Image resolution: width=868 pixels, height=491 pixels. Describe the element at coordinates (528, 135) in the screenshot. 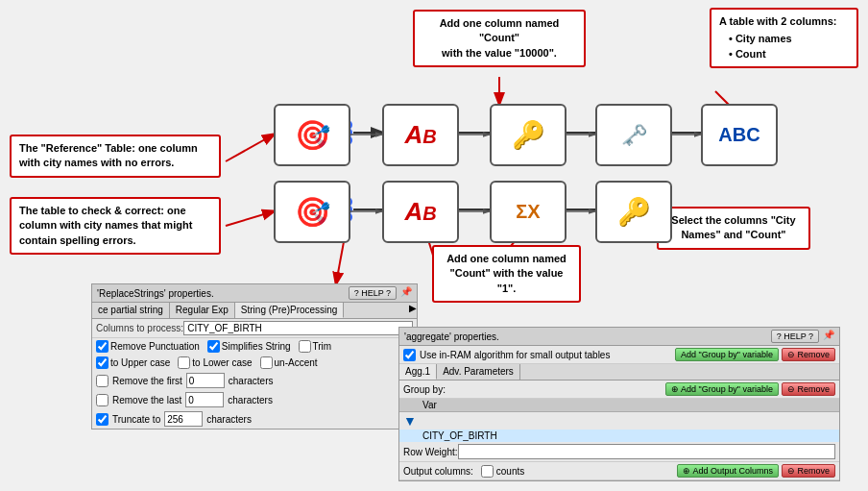

I see `node-row1-3: 🔑` at that location.